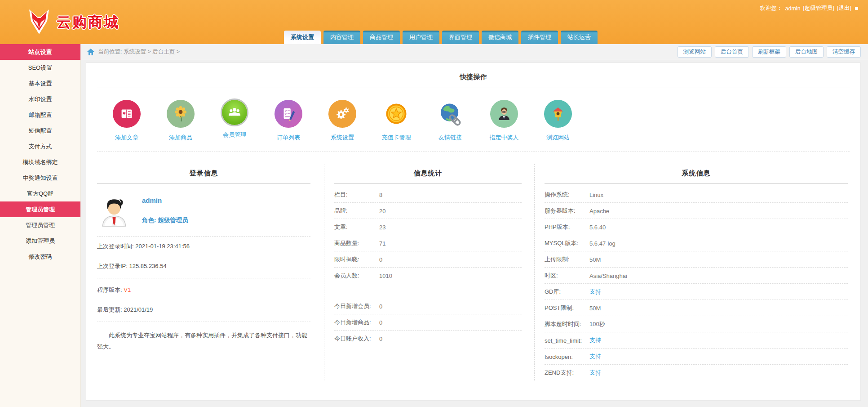  What do you see at coordinates (342, 121) in the screenshot?
I see `quick-system-settings: 系统设置` at bounding box center [342, 121].